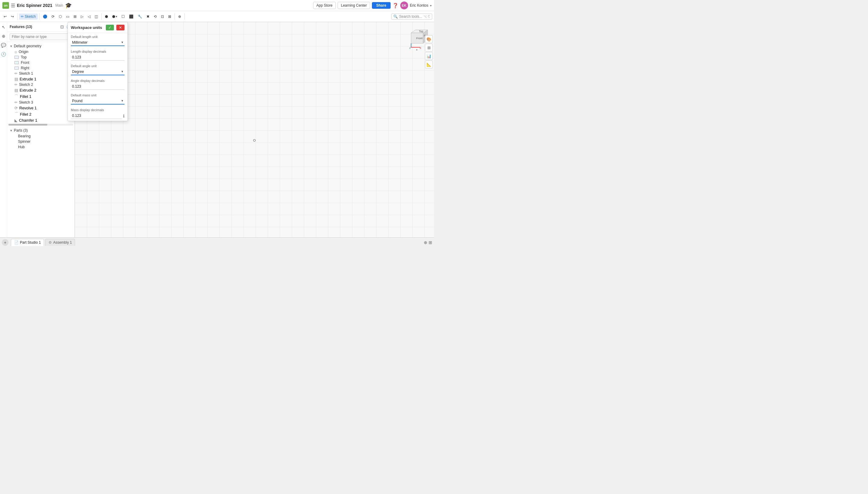 The width and height of the screenshot is (868, 494). I want to click on toolbar-btn-12: ⬛, so click(131, 17).